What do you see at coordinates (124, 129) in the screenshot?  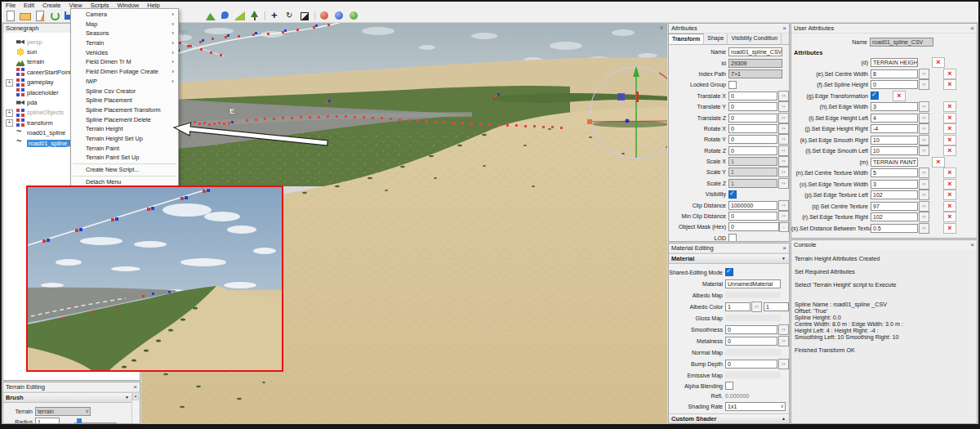 I see `menu-item: Terrain Height ›` at bounding box center [124, 129].